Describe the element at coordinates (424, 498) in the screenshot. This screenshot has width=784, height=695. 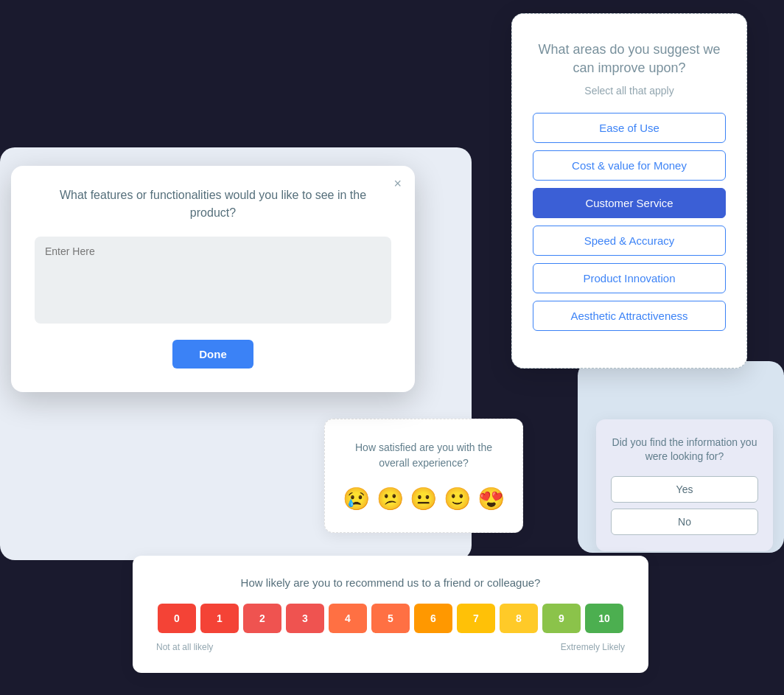
I see `emoji-row: 😢😕😐🙂😍` at that location.